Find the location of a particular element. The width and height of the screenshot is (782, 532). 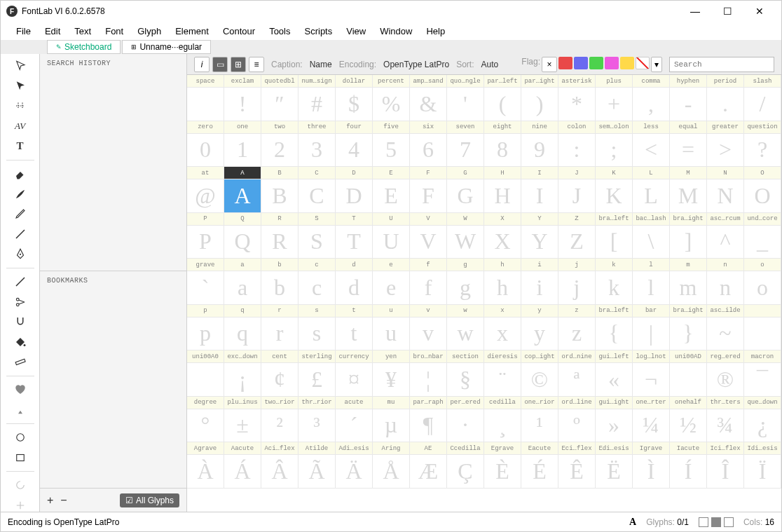

glyph-cell: und…core_ is located at coordinates (762, 236).